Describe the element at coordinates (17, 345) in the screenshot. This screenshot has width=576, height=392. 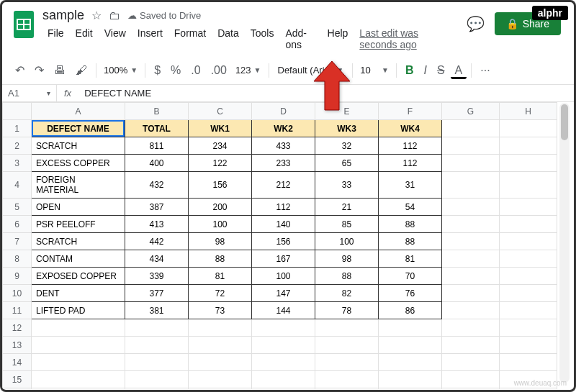
I see `row-header: 13` at that location.